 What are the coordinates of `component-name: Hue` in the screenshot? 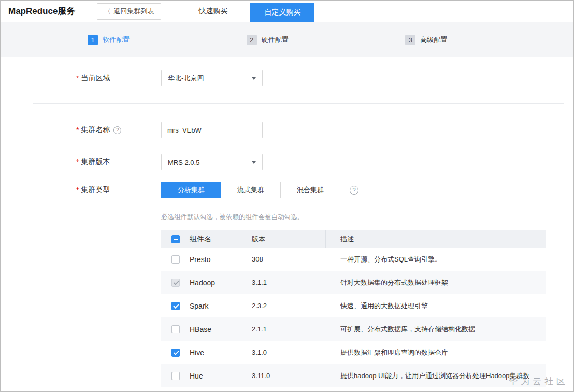 It's located at (215, 376).